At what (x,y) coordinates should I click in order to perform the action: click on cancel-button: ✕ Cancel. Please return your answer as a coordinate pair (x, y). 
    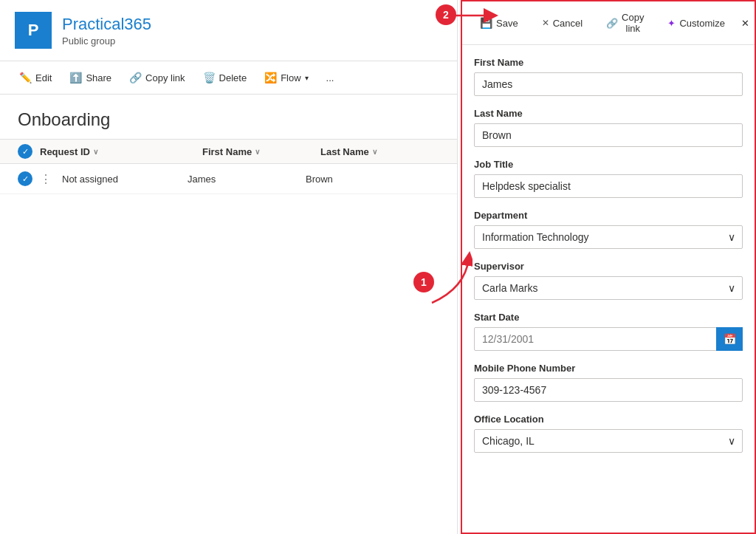
    Looking at the image, I should click on (563, 24).